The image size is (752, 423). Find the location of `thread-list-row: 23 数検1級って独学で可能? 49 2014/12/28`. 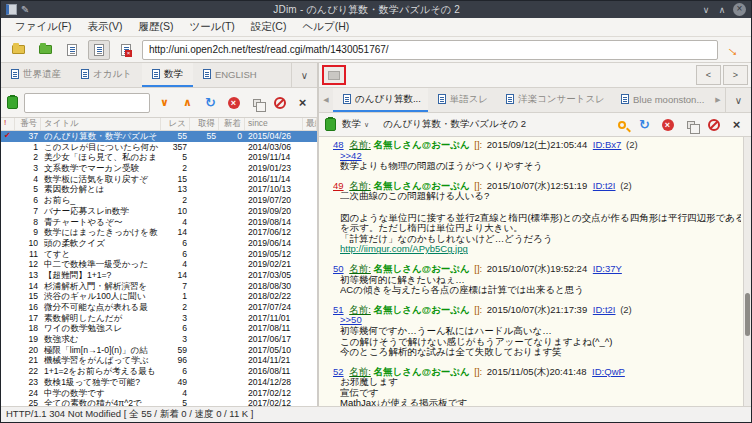

thread-list-row: 23 数検1級って独学で可能? 49 2014/12/28 is located at coordinates (159, 382).